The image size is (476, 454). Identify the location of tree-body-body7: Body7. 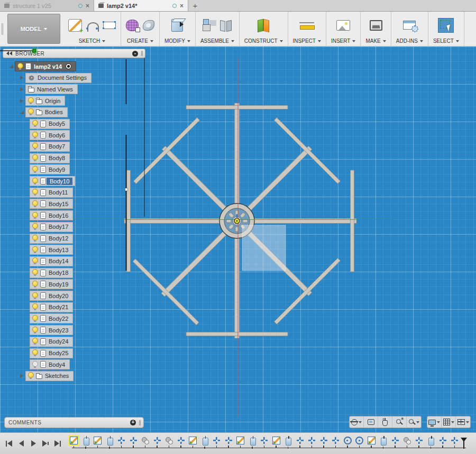
(50, 147).